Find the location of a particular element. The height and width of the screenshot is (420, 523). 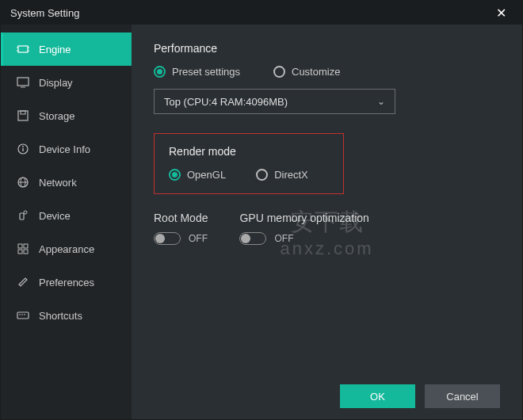

network-icon is located at coordinates (23, 182).